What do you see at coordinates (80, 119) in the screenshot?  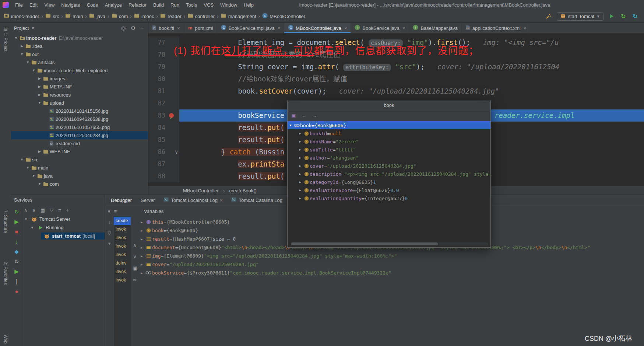 I see `project-tree-row: 20220116094626538.jpg` at bounding box center [80, 119].